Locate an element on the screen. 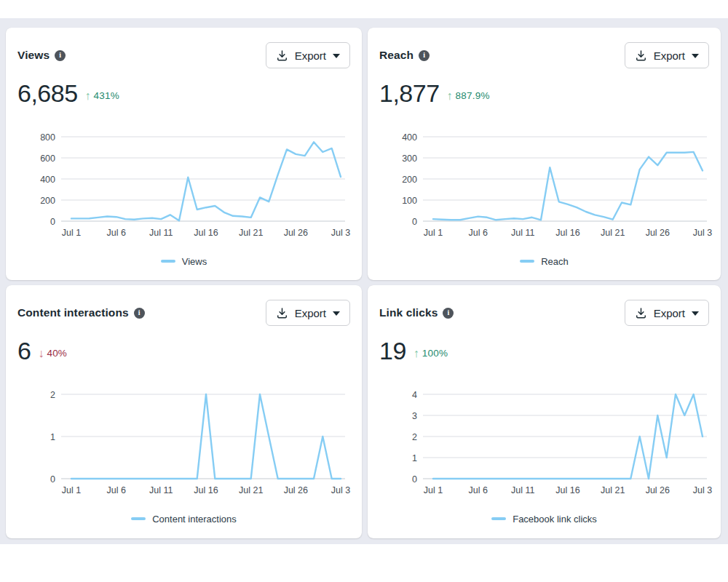  svg-text: 4 is located at coordinates (415, 395).